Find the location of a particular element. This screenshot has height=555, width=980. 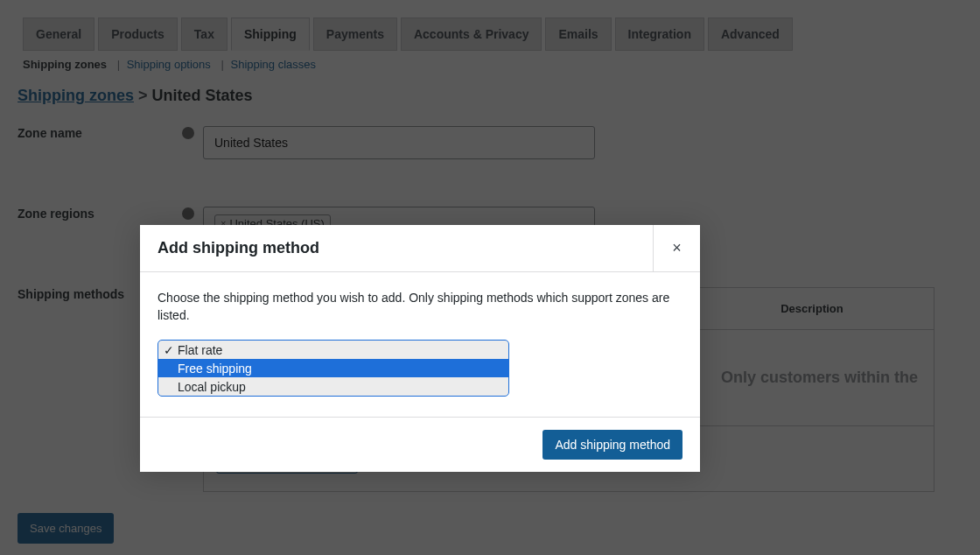

modal-header: Add shipping method × is located at coordinates (420, 249).